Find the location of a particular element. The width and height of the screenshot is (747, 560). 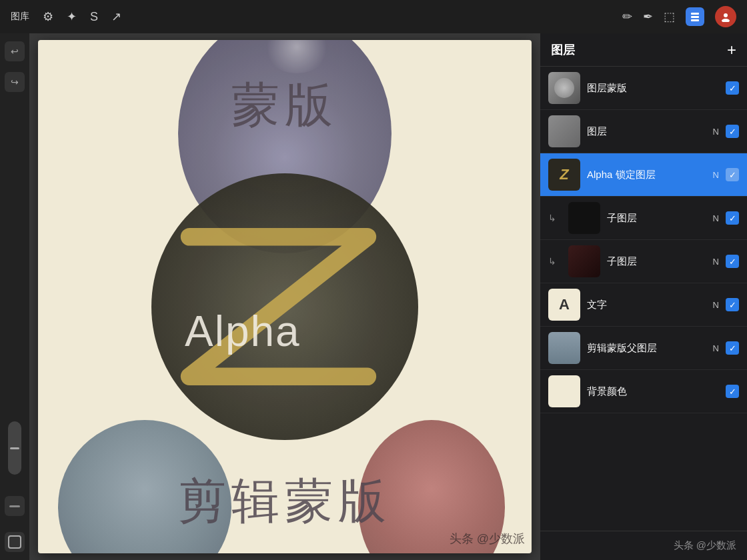

layer-info: 剪辑蒙版父图层 N is located at coordinates (653, 348).